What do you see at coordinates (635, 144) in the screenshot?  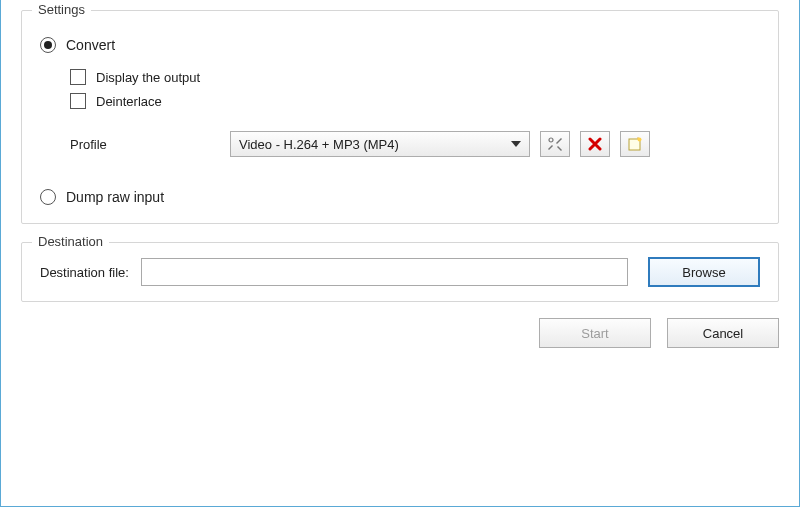 I see `new-profile-icon` at bounding box center [635, 144].